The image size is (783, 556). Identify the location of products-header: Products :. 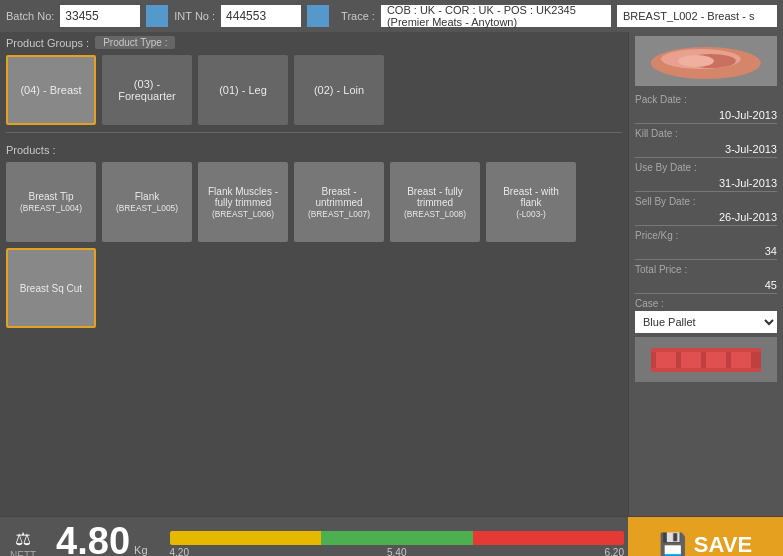
(314, 150).